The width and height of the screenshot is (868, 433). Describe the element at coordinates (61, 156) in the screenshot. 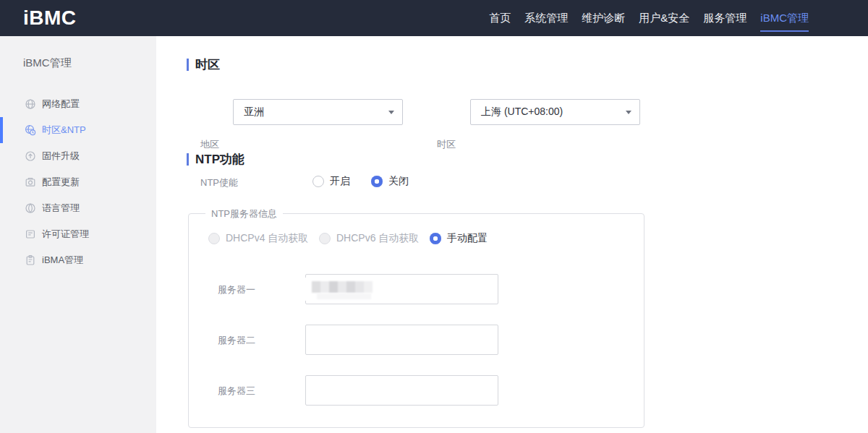

I see `sidebar-item-label: 固件升级` at that location.